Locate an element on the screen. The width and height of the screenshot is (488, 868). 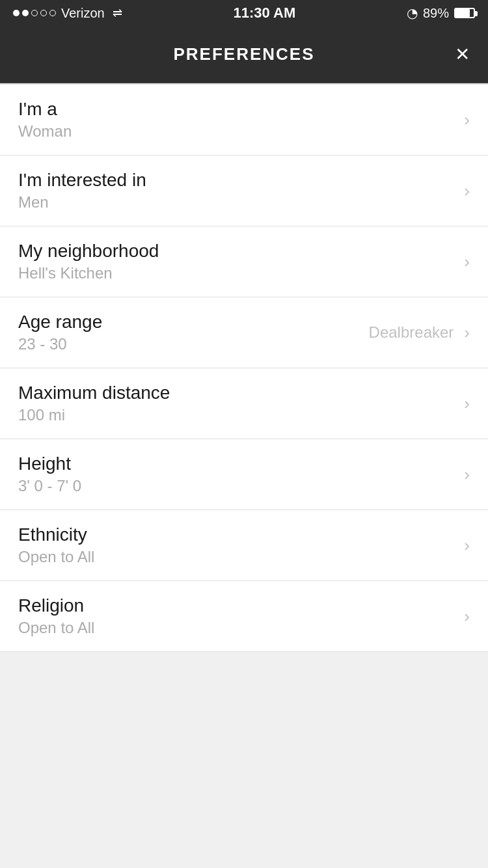
wifi-icon: ⇌ is located at coordinates (117, 13).